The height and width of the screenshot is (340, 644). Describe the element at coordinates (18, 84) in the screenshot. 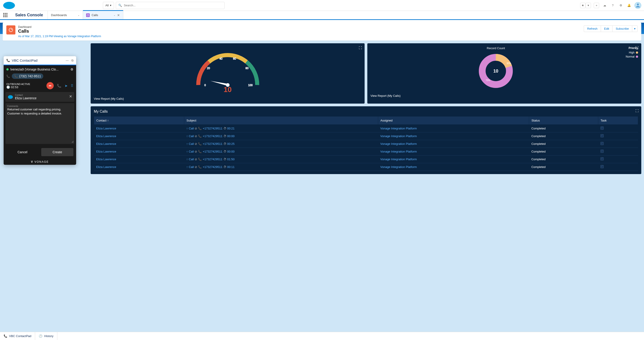

I see `call-status-label: OUTBOUND ACTIVE` at that location.